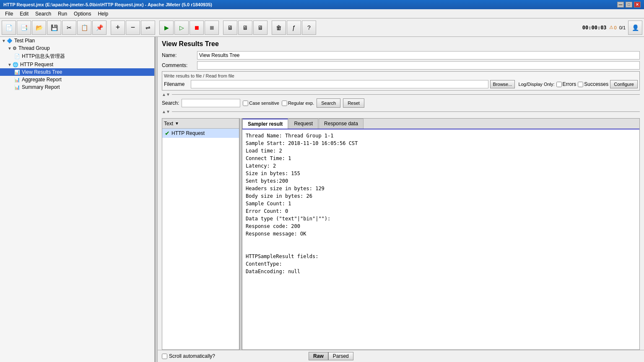 The image size is (644, 362). Describe the element at coordinates (169, 124) in the screenshot. I see `results-header-text: Text` at that location.